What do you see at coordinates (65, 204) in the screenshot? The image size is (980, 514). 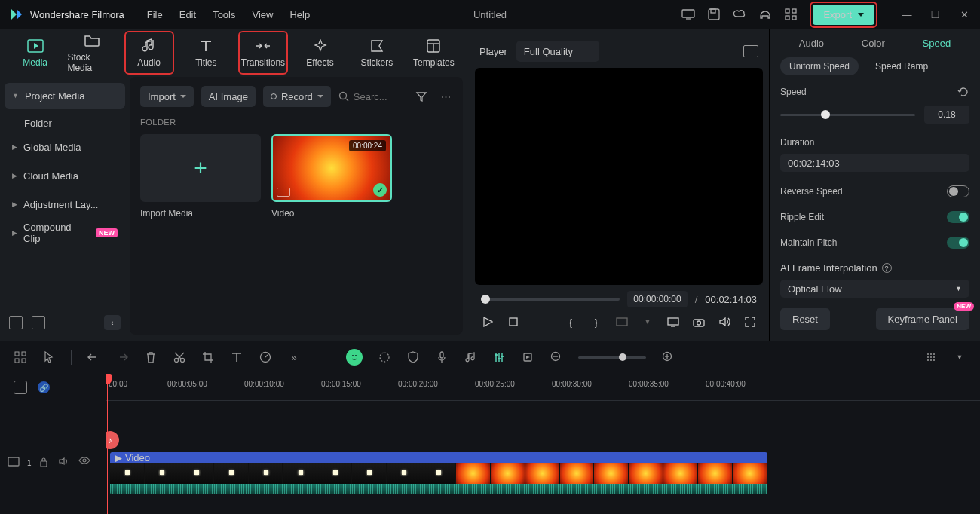 I see `sidebar-adjustment-layer: ▶Adjustment Lay...` at bounding box center [65, 204].